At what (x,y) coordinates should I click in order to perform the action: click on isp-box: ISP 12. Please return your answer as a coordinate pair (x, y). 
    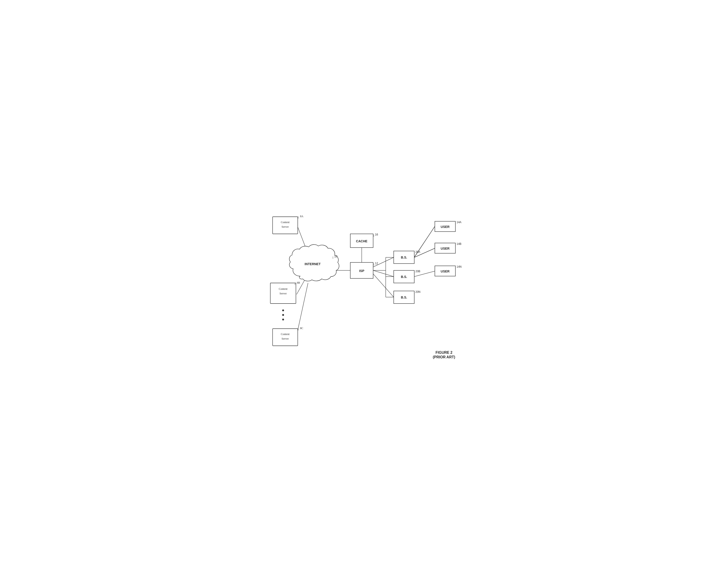
    Looking at the image, I should click on (364, 270).